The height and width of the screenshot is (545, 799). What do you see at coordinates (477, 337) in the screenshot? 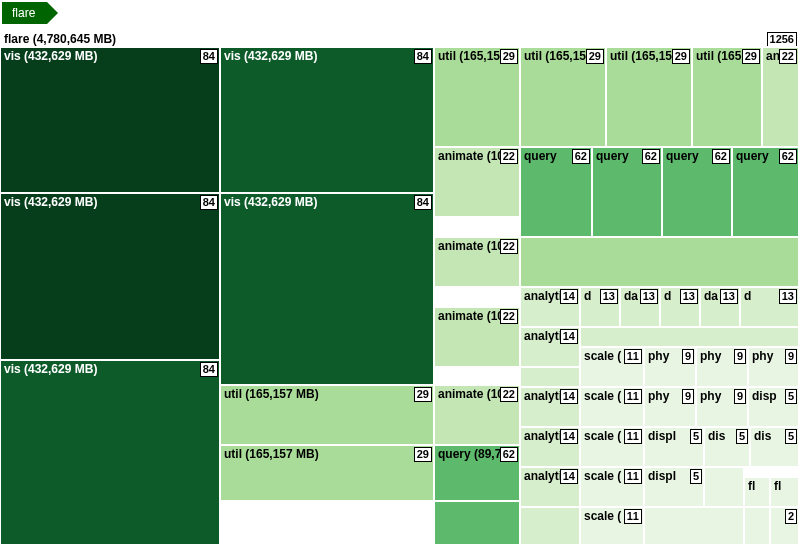
I see `treemap-node-anim3: animate (100,22` at bounding box center [477, 337].